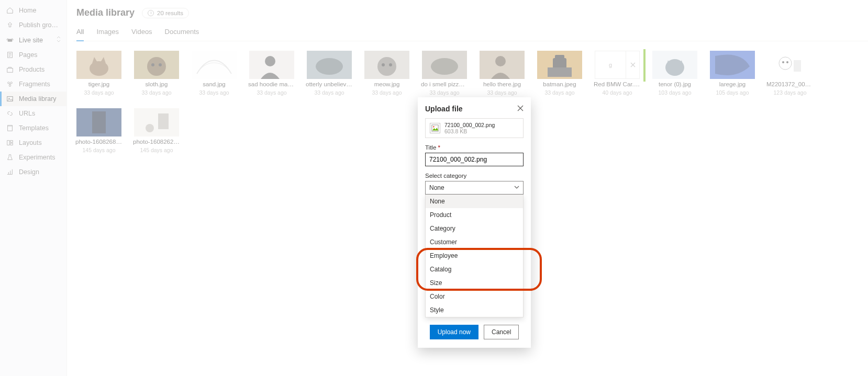 The height and width of the screenshot is (376, 868). Describe the element at coordinates (474, 188) in the screenshot. I see `category-select: None` at that location.